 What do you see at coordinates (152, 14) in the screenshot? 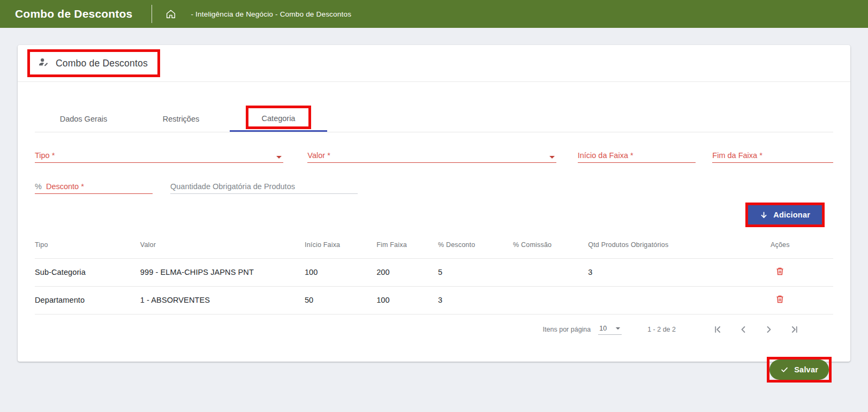
I see `topbar-divider` at bounding box center [152, 14].